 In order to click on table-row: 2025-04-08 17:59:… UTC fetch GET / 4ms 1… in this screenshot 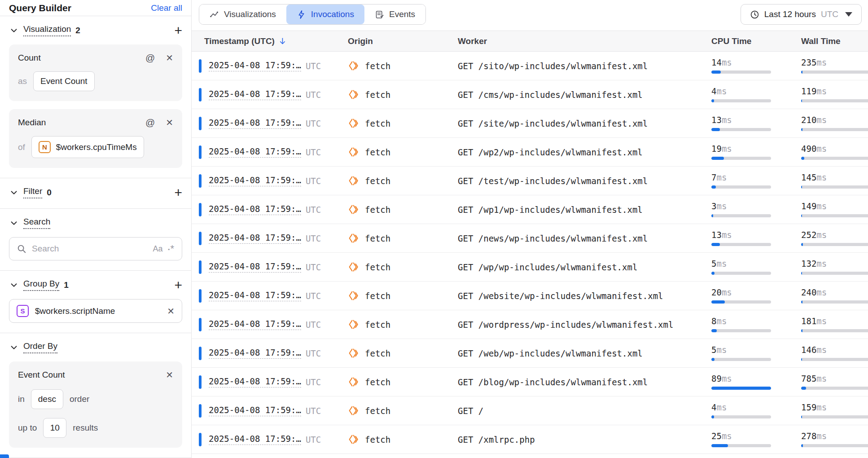, I will do `click(530, 411)`.